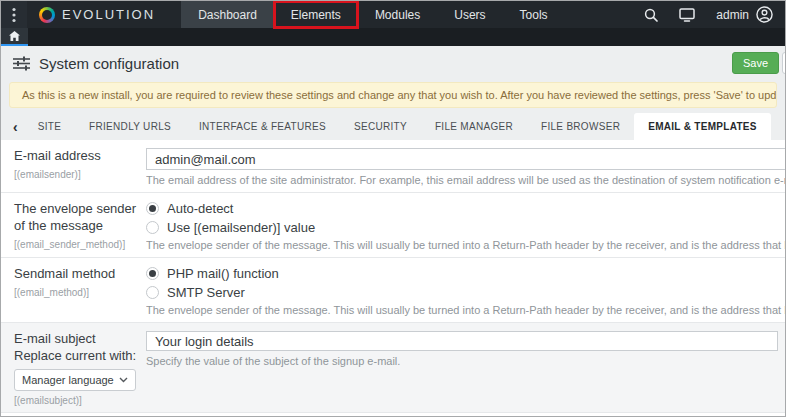  What do you see at coordinates (14, 36) in the screenshot?
I see `home-icon` at bounding box center [14, 36].